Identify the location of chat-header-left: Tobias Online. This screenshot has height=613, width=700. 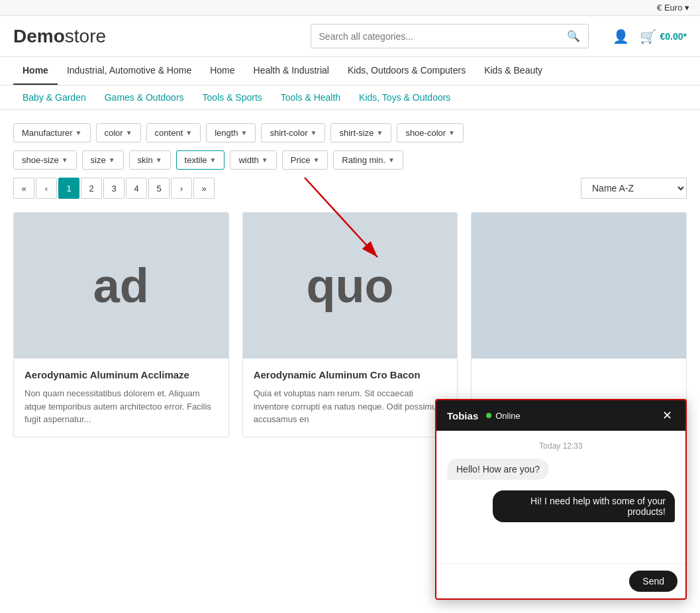
(483, 416).